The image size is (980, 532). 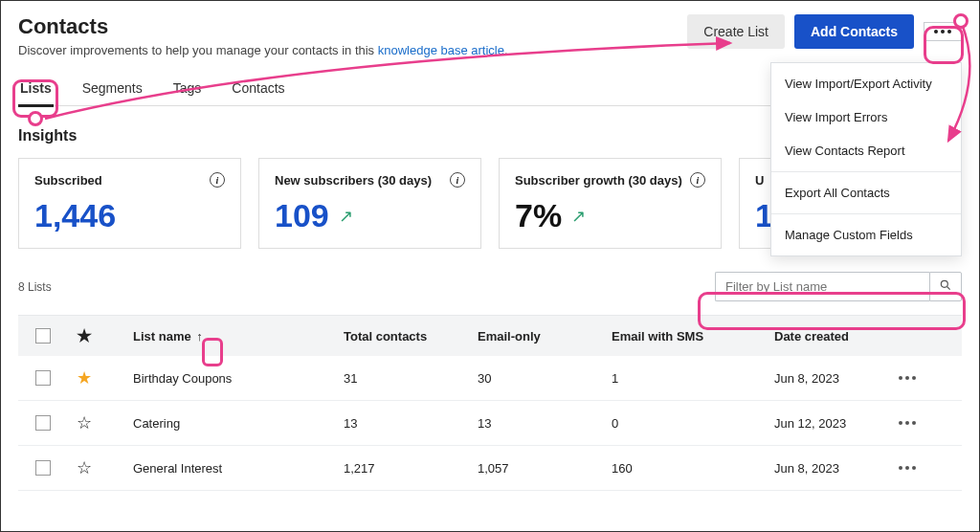 I want to click on card-label: U, so click(x=760, y=180).